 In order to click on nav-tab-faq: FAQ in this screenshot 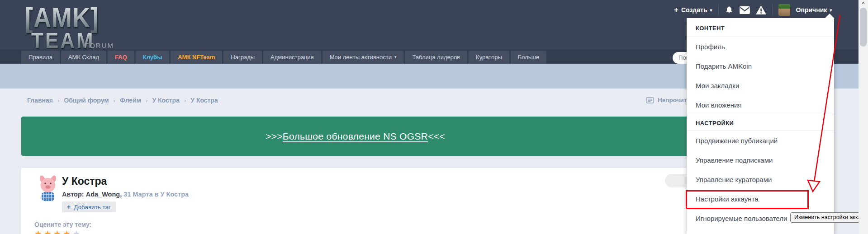, I will do `click(121, 57)`.